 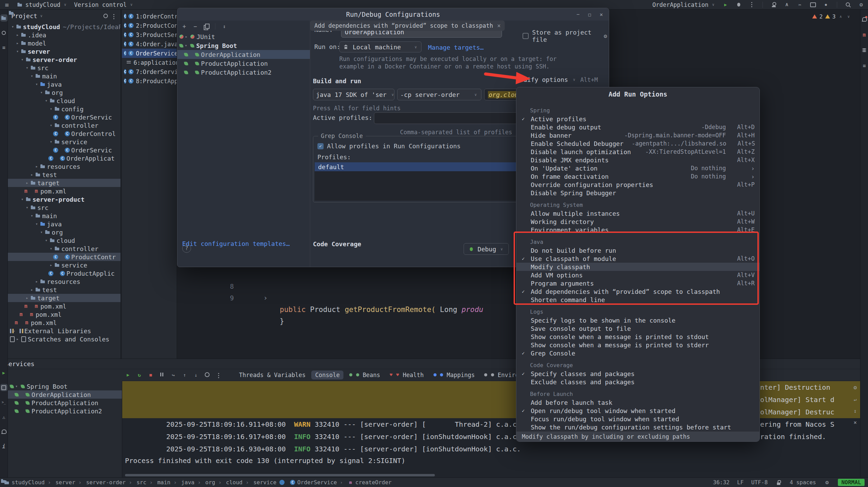 What do you see at coordinates (4, 402) in the screenshot?
I see `terminal` at bounding box center [4, 402].